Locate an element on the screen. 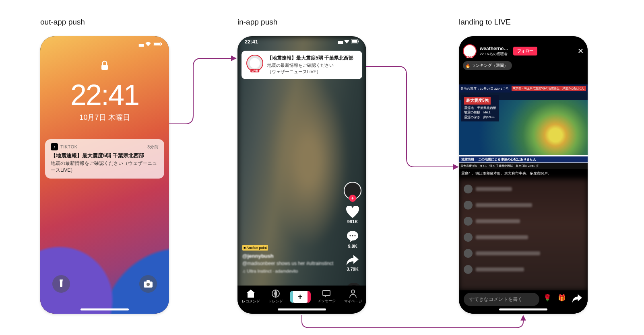 The height and width of the screenshot is (335, 644). quake-headline: 最大震度5強 is located at coordinates (477, 101).